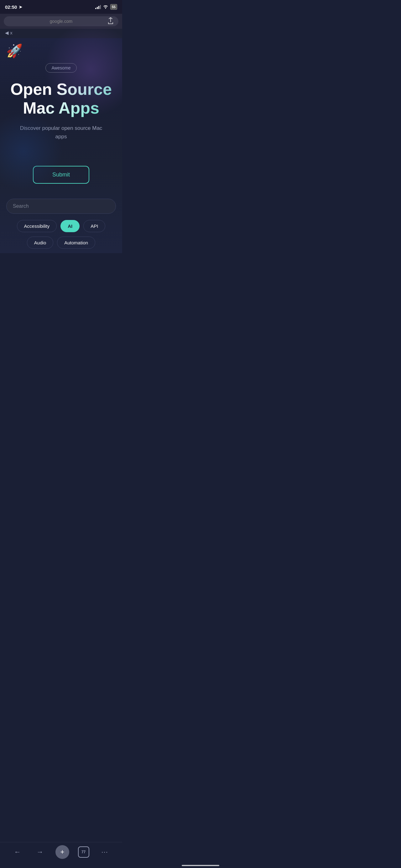  What do you see at coordinates (61, 175) in the screenshot?
I see `submit-button: Submit` at bounding box center [61, 175].